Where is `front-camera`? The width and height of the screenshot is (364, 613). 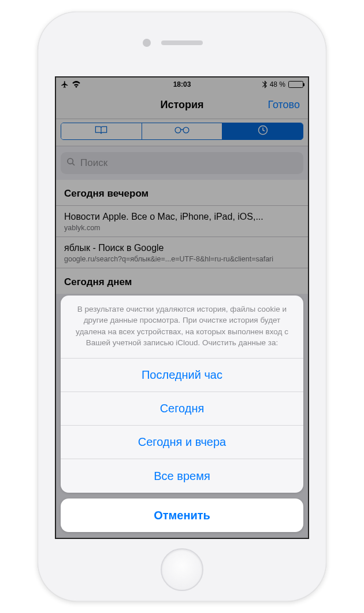 front-camera is located at coordinates (147, 43).